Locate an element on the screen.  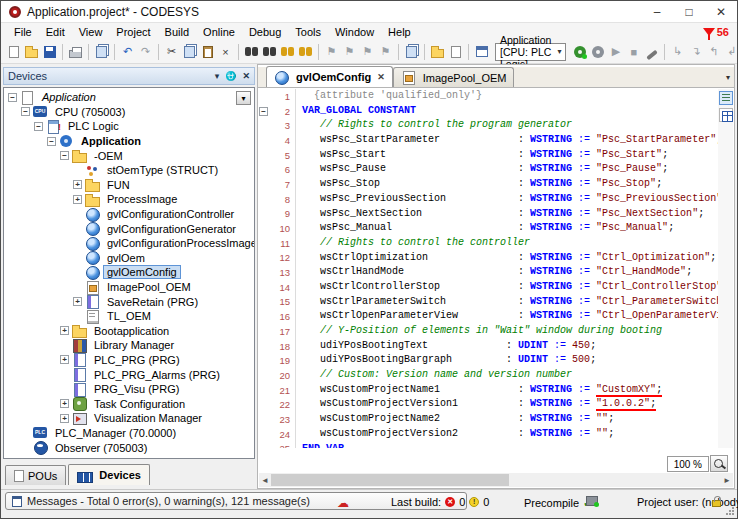
panel-close-icon: ✕ is located at coordinates (246, 76).